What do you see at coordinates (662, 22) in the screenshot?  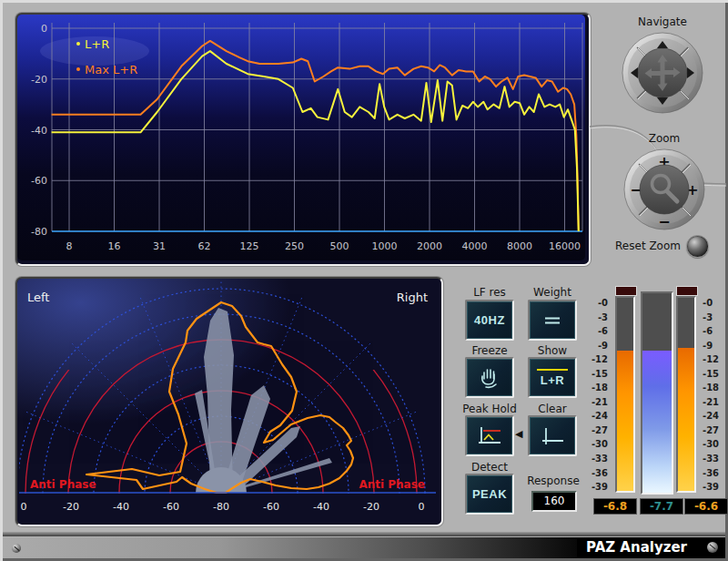 I see `navigate-label: Navigate` at bounding box center [662, 22].